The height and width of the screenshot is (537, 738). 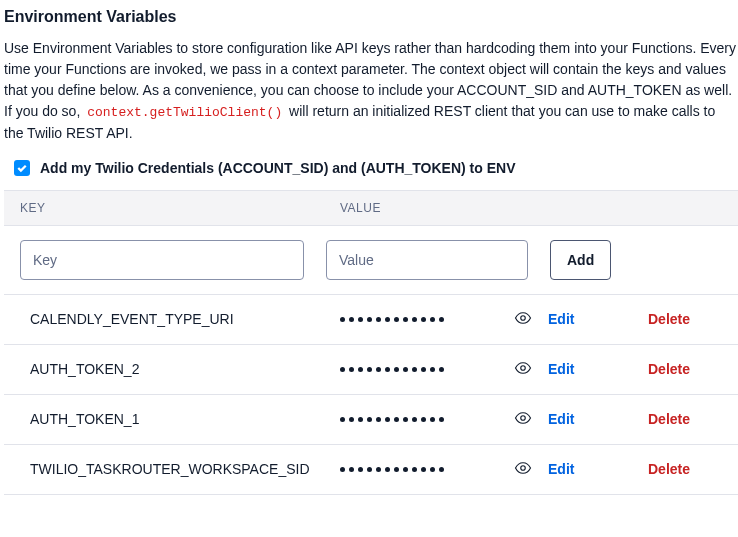 What do you see at coordinates (185, 319) in the screenshot?
I see `env-key: CALENDLY_EVENT_TYPE_URI` at bounding box center [185, 319].